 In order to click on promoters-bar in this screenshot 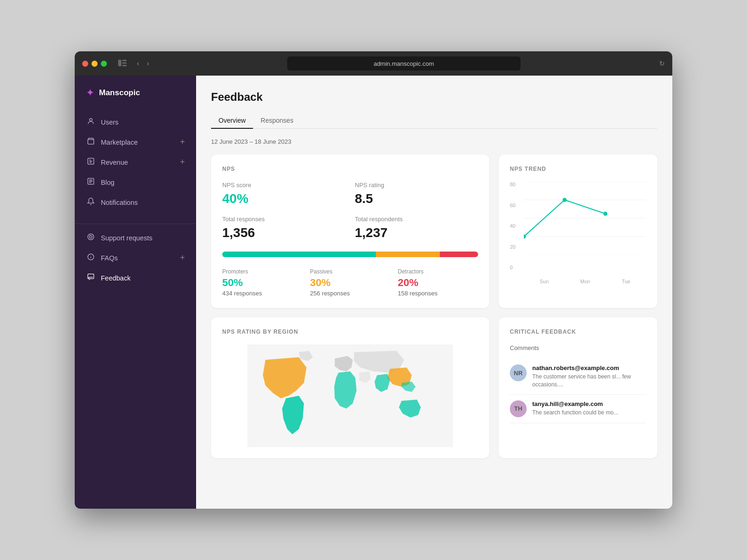, I will do `click(299, 254)`.